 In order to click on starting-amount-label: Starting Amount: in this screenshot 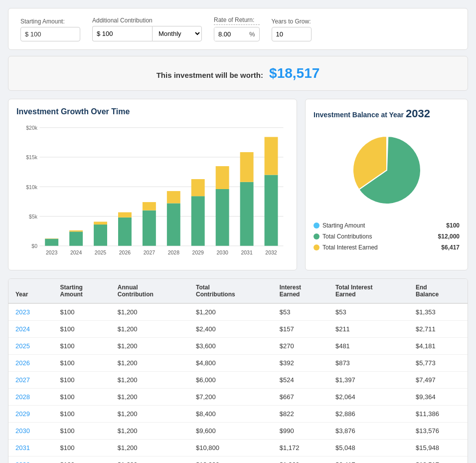, I will do `click(50, 21)`.